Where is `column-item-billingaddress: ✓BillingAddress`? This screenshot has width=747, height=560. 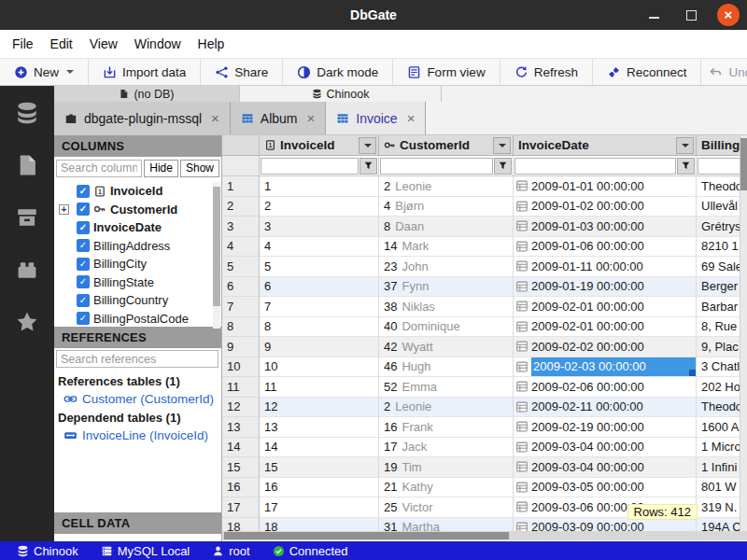
column-item-billingaddress: ✓BillingAddress is located at coordinates (138, 246).